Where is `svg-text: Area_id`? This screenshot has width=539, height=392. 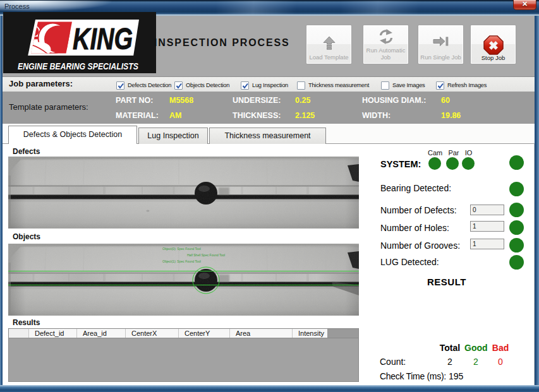 svg-text: Area_id is located at coordinates (95, 333).